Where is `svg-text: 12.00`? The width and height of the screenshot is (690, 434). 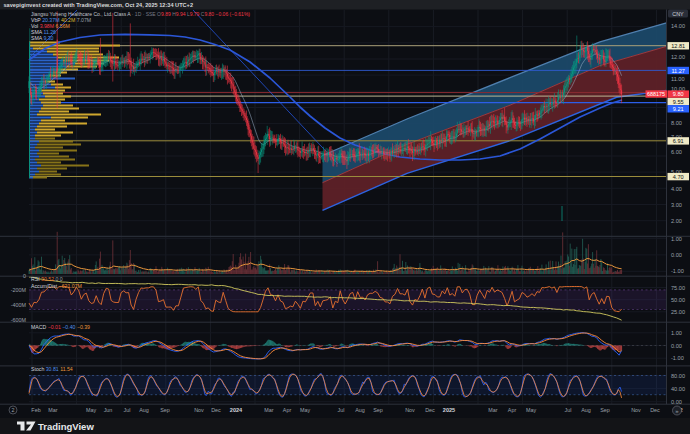 svg-text: 12.00 is located at coordinates (678, 57).